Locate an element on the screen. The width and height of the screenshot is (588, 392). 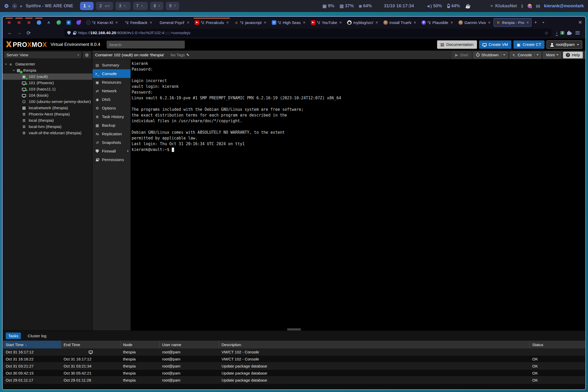
tree-item-vault-of-the-eldunari-thespia-: ≣vault-of-the-eldunari (thespia) is located at coordinates (47, 133).